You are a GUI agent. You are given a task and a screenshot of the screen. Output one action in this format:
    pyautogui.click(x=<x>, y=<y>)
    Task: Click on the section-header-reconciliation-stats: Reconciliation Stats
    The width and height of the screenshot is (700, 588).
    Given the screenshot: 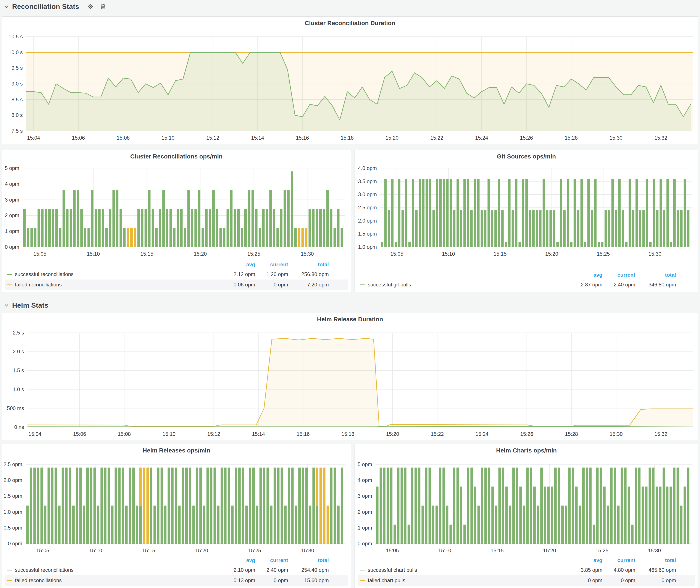 What is the action you would take?
    pyautogui.click(x=55, y=7)
    